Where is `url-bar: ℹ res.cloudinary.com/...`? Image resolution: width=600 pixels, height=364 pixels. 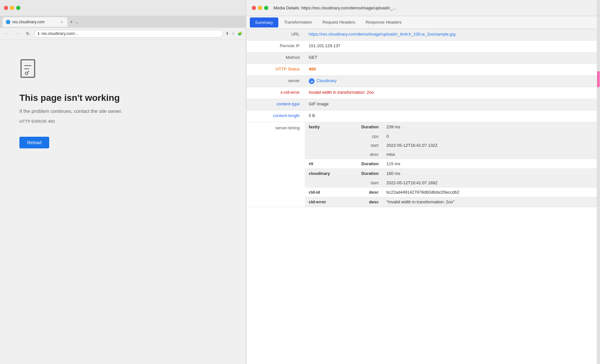 url-bar: ℹ res.cloudinary.com/... is located at coordinates (129, 34).